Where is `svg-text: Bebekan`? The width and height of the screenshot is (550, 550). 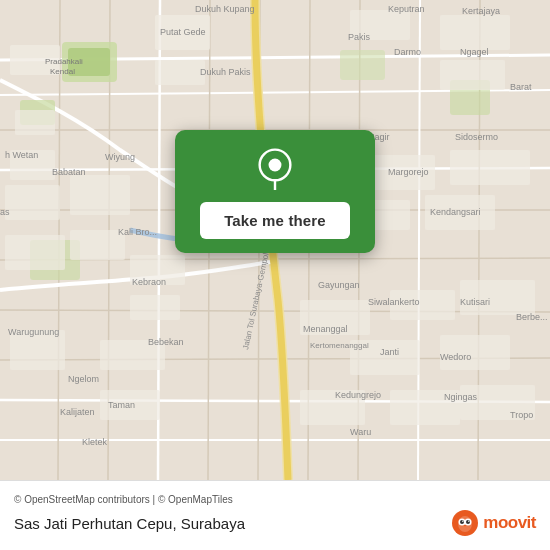 svg-text: Bebekan is located at coordinates (166, 342).